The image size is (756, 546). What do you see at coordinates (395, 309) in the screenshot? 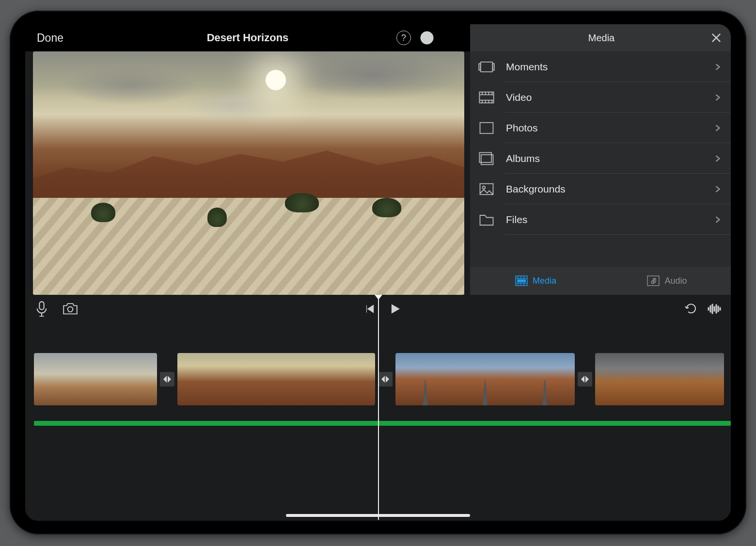
I see `play-icon` at bounding box center [395, 309].